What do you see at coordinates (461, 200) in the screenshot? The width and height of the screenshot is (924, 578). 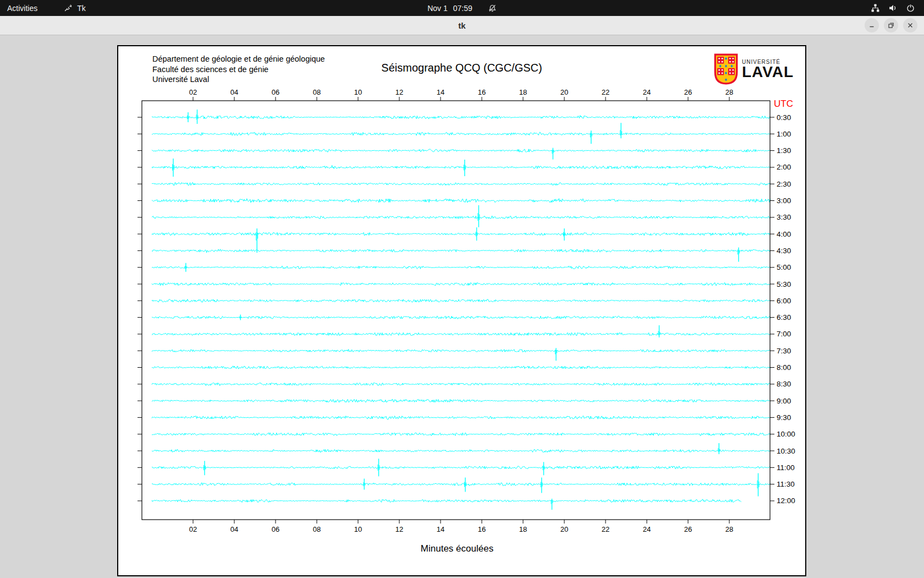 I see `trace-row-3:00` at bounding box center [461, 200].